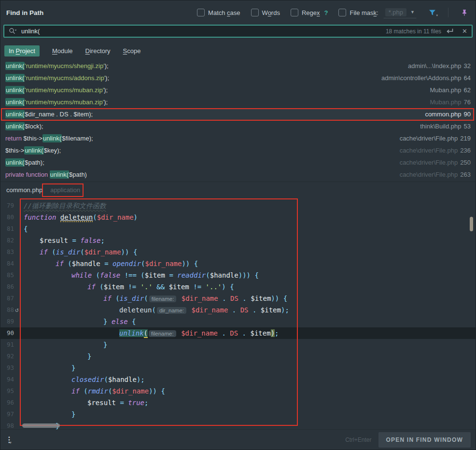 The height and width of the screenshot is (450, 476). I want to click on match-case-checkbox-box, so click(201, 13).